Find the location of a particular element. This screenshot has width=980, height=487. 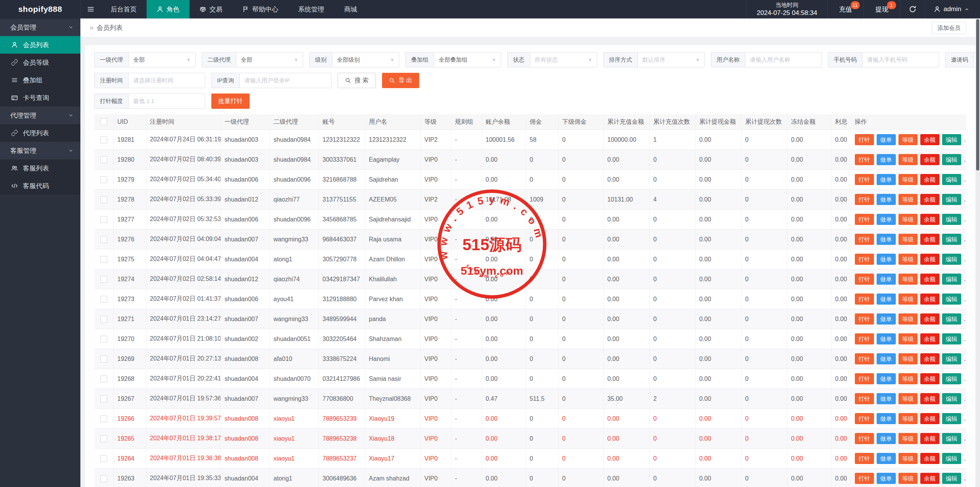

withdraw-link: 提现 1 is located at coordinates (882, 9).